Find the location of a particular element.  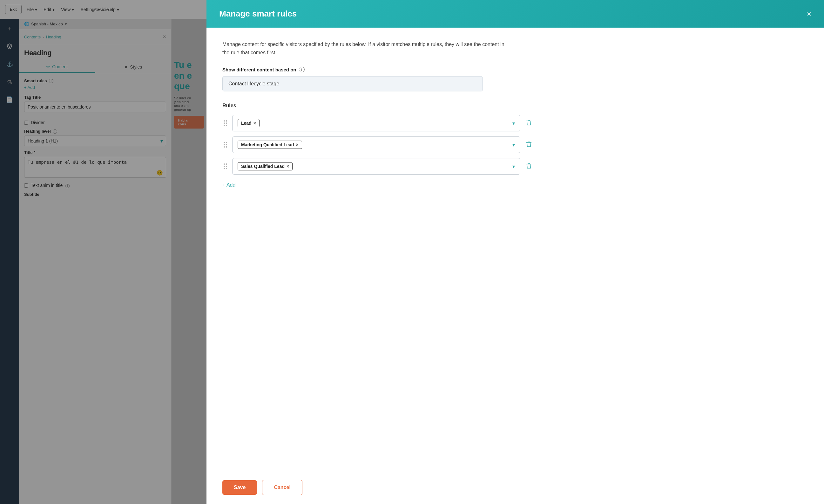

rules-label: Rules is located at coordinates (515, 106).